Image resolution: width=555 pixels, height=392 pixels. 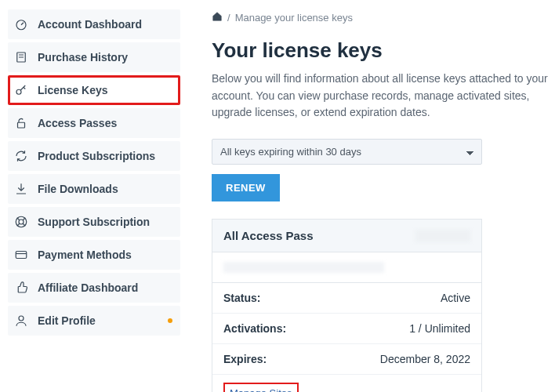 What do you see at coordinates (94, 222) in the screenshot?
I see `sidebar-item-support-subscription: Support Subscription` at bounding box center [94, 222].